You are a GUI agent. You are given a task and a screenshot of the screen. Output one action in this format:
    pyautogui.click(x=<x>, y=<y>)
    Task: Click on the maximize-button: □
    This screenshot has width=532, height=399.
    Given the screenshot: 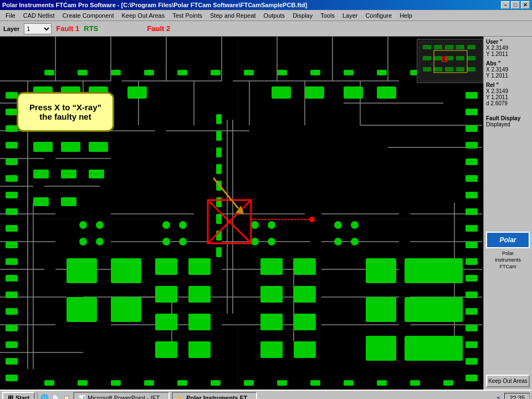 What is the action you would take?
    pyautogui.click(x=515, y=5)
    